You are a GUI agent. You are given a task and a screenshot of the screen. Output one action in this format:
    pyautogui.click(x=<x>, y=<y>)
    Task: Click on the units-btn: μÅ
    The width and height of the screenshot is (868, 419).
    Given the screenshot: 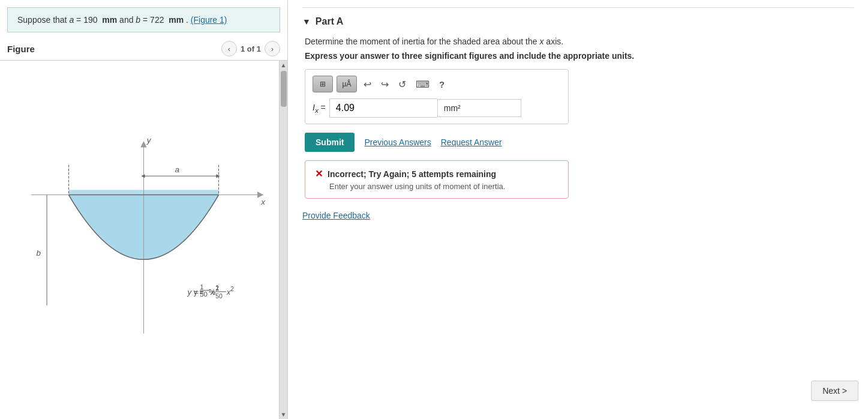 What is the action you would take?
    pyautogui.click(x=347, y=84)
    